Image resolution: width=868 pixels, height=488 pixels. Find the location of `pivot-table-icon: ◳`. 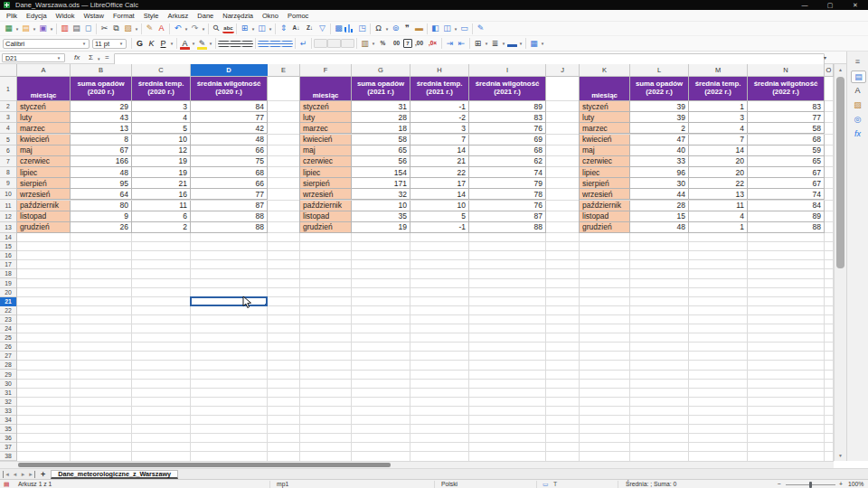

pivot-table-icon: ◳ is located at coordinates (362, 29).